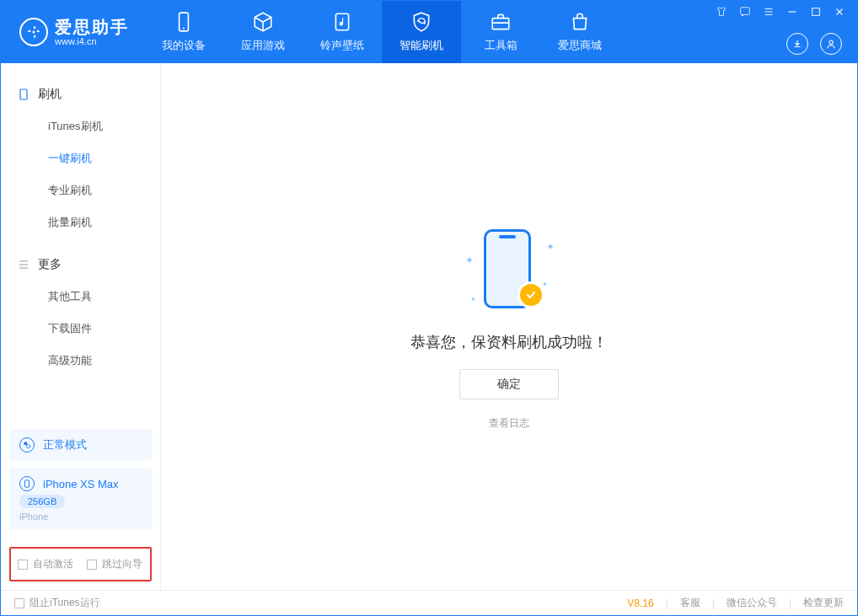  What do you see at coordinates (263, 32) in the screenshot?
I see `tab-apps-games: 应用游戏` at bounding box center [263, 32].